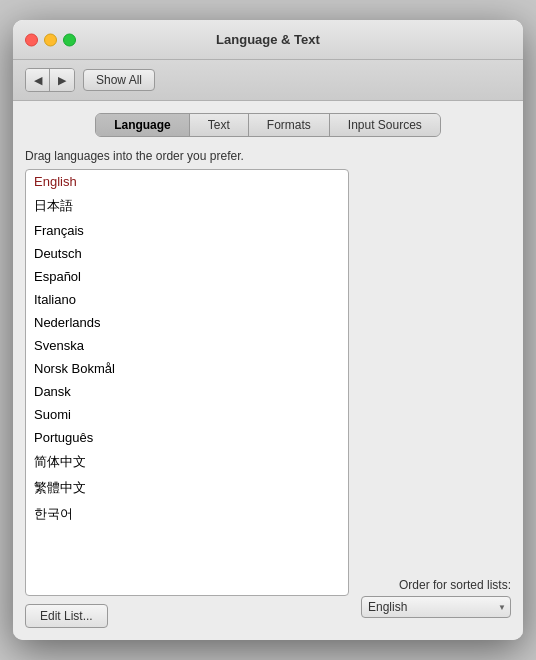 This screenshot has height=660, width=536. What do you see at coordinates (38, 80) in the screenshot?
I see `back-button: ◀` at bounding box center [38, 80].